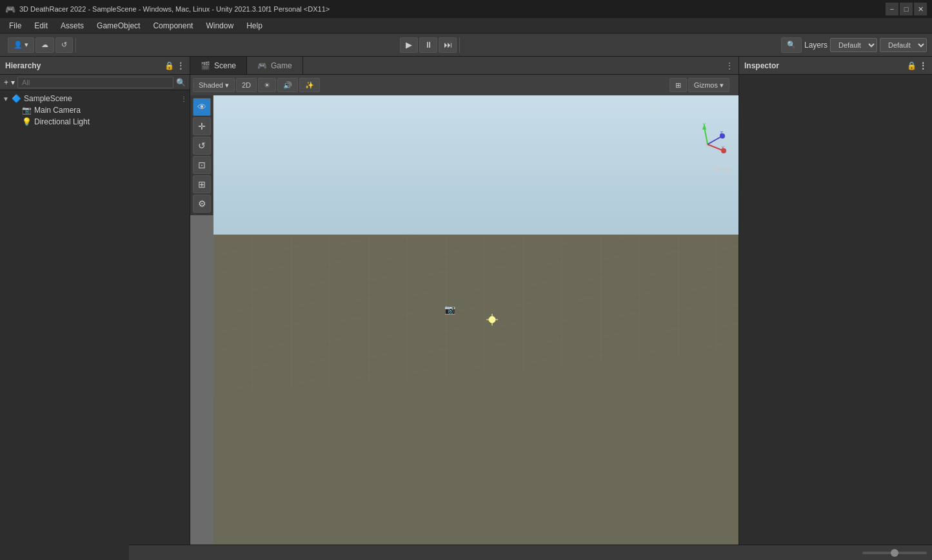  I want to click on scene-tool-move: ✛, so click(202, 126).